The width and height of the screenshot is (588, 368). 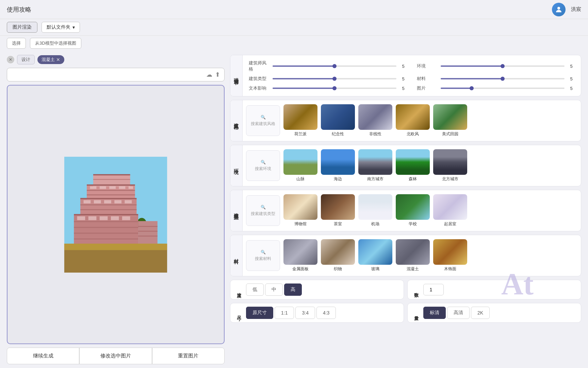 What do you see at coordinates (189, 356) in the screenshot?
I see `reset-button: 重置图片` at bounding box center [189, 356].